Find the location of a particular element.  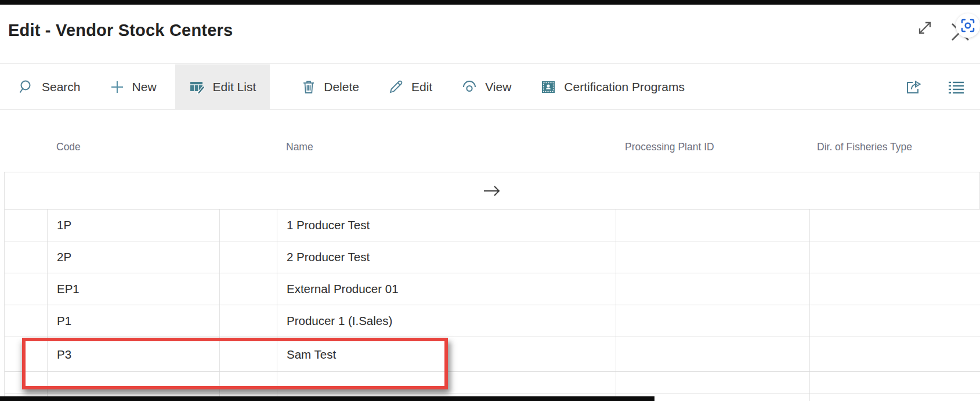

plus-icon is located at coordinates (117, 87).